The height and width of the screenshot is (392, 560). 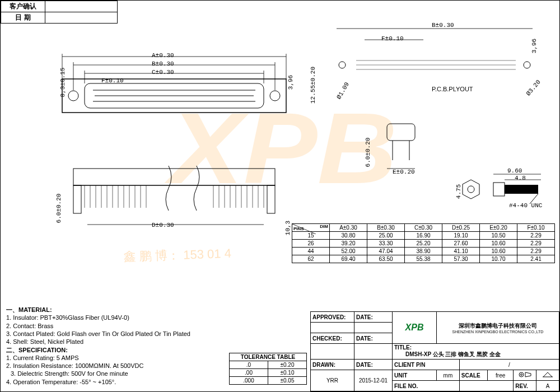 What do you see at coordinates (447, 354) in the screenshot?
I see `part-title: DMSH-XP 公头 三排 铆鱼叉 黑胶 全金` at bounding box center [447, 354].